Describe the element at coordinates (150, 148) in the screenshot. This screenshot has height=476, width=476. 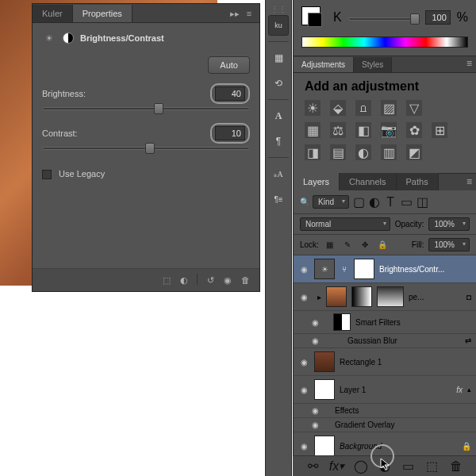
I see `contrast-thumb` at that location.